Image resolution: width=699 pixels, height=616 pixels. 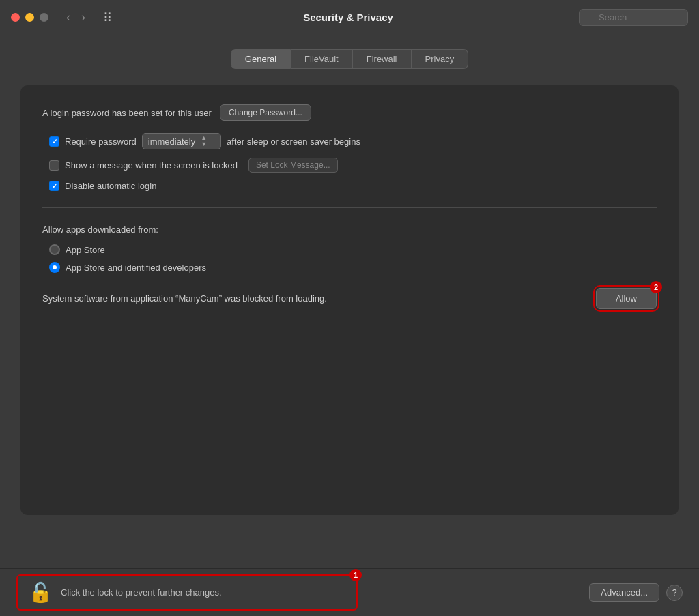 I want to click on close-button, so click(x=15, y=18).